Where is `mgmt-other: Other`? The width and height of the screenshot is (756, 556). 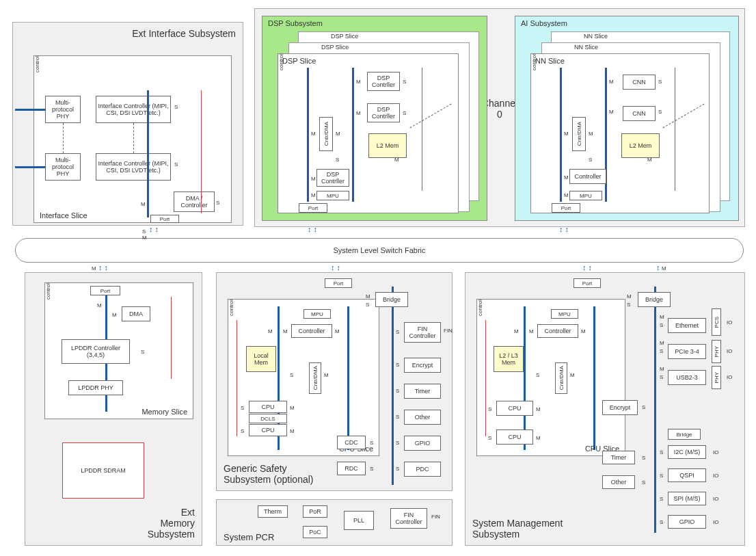
mgmt-other: Other is located at coordinates (619, 482).